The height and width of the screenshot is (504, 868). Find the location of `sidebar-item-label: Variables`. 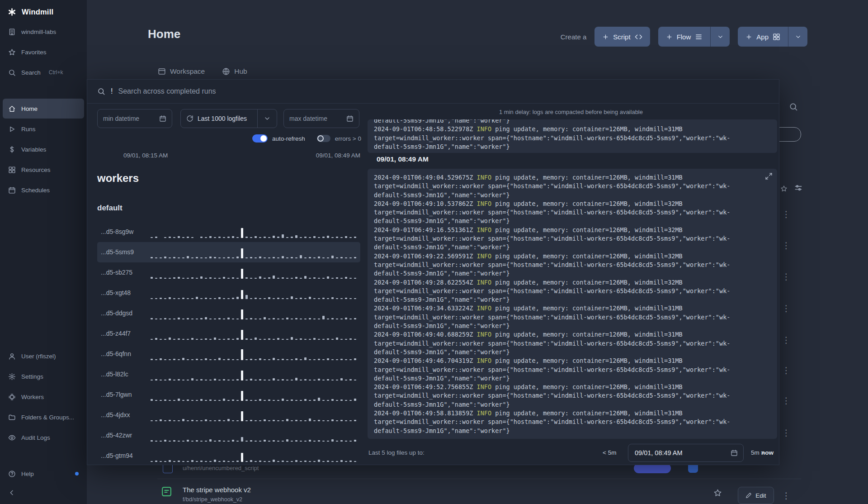

sidebar-item-label: Variables is located at coordinates (33, 149).